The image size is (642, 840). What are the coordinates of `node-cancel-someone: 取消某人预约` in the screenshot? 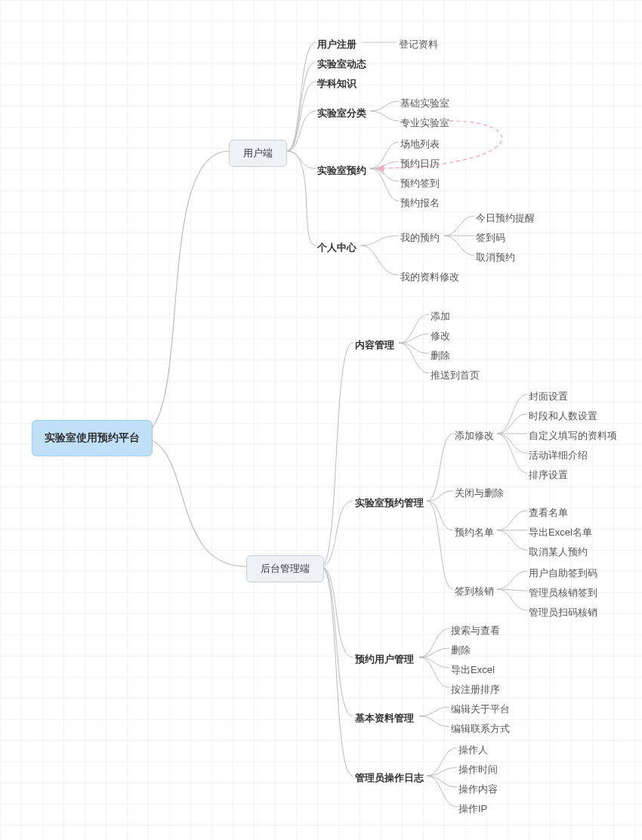 It's located at (558, 552).